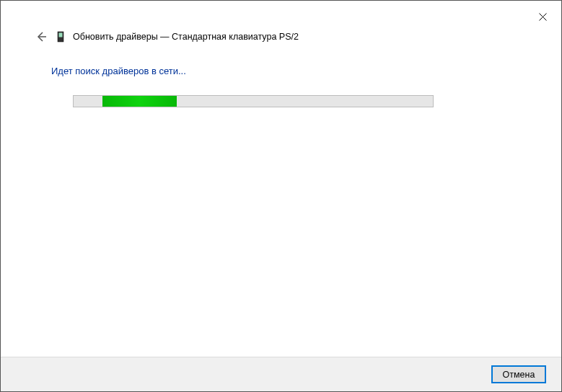 The width and height of the screenshot is (562, 392). Describe the element at coordinates (281, 374) in the screenshot. I see `footer: Отмена` at that location.